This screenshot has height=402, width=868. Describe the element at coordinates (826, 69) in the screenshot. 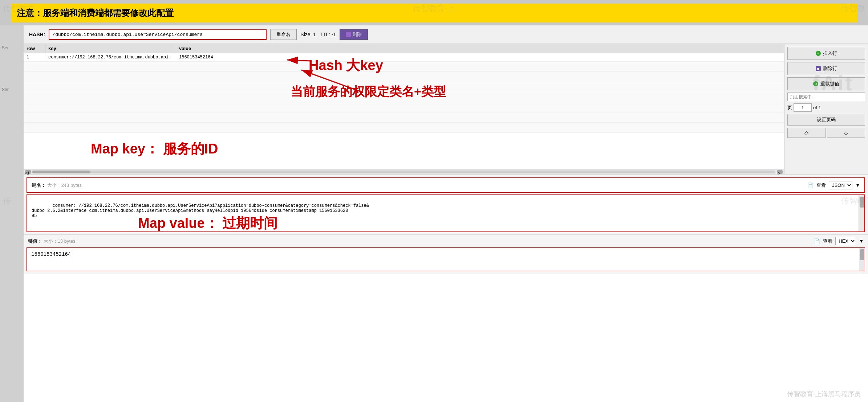

I see `delete-row-button: ■ 删除行` at that location.